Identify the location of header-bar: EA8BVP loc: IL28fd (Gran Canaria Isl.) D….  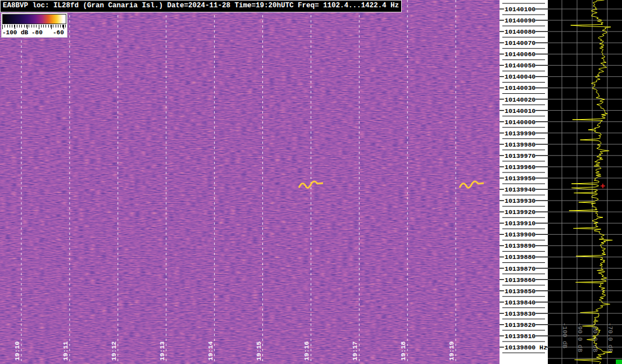
(201, 6).